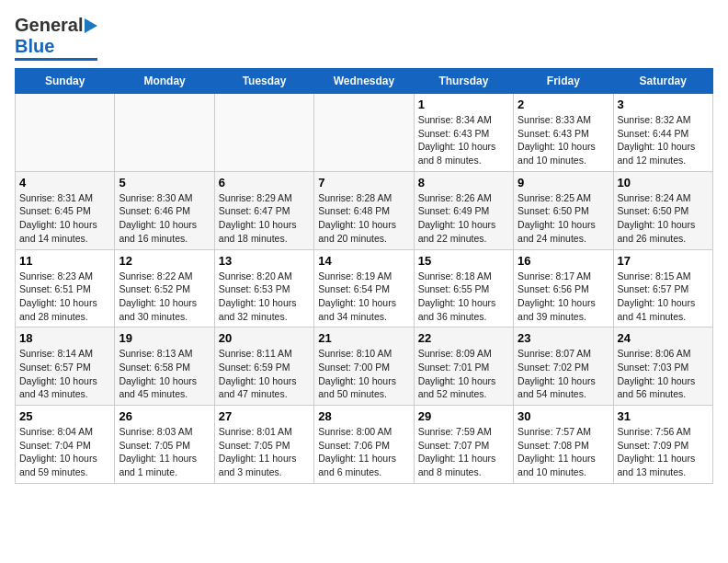 The width and height of the screenshot is (728, 563). I want to click on day-number: 12, so click(164, 261).